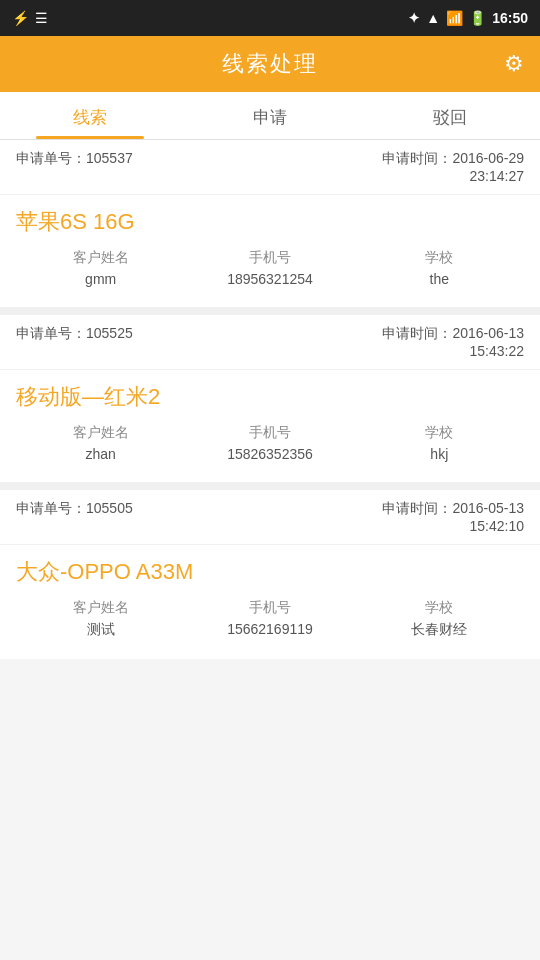 This screenshot has width=540, height=960. I want to click on gear-icon: ⚙, so click(514, 64).